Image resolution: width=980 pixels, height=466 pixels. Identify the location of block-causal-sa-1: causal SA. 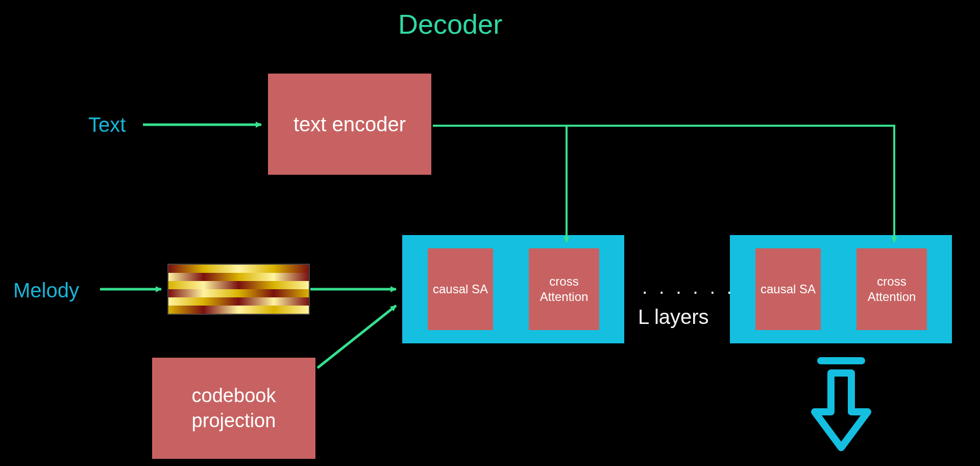
(460, 289).